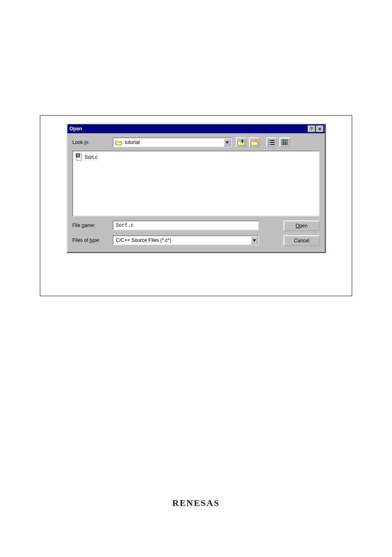 This screenshot has width=392, height=557. I want to click on lookin-combo: tutorial, so click(172, 142).